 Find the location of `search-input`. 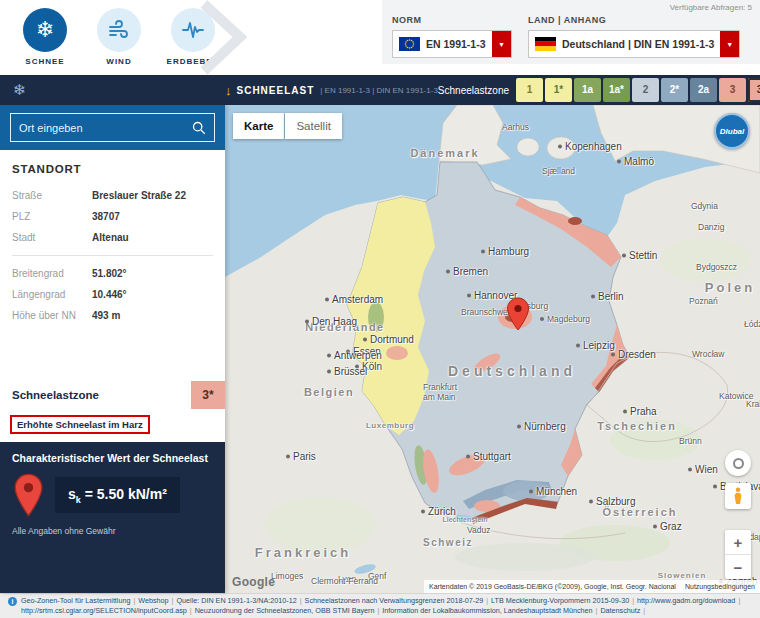

search-input is located at coordinates (105, 128).